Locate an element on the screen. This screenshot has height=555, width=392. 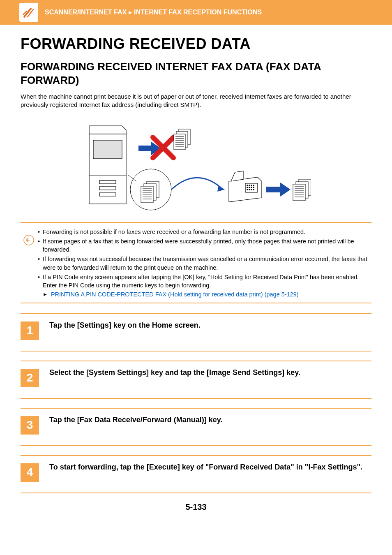
step-number: 4 is located at coordinates (30, 473).